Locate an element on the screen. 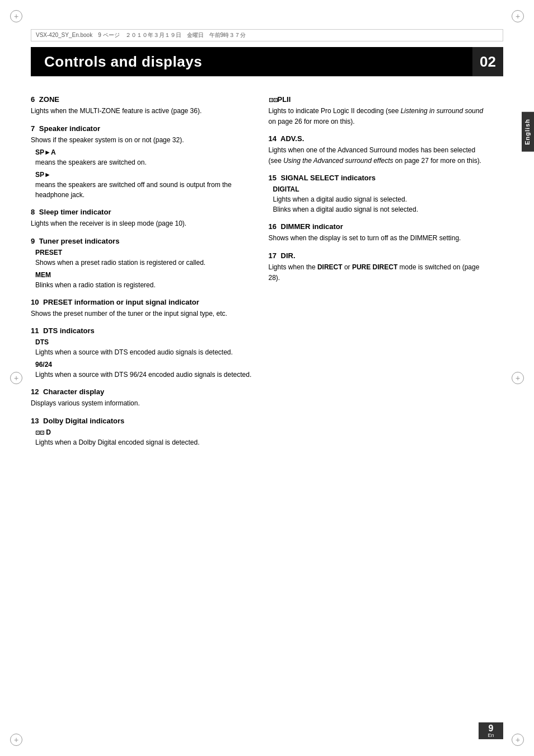  section-9-title: 9 Tuner preset indicators is located at coordinates (141, 241).